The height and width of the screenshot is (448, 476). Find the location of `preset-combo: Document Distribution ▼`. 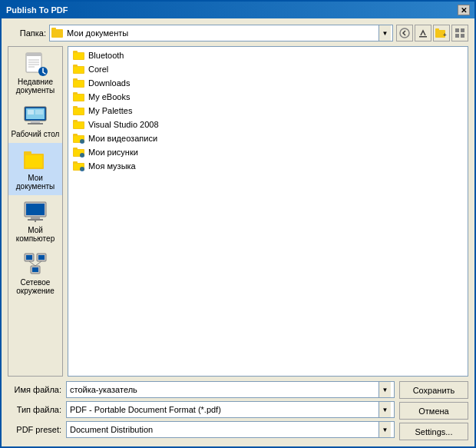

preset-combo: Document Distribution ▼ is located at coordinates (230, 430).